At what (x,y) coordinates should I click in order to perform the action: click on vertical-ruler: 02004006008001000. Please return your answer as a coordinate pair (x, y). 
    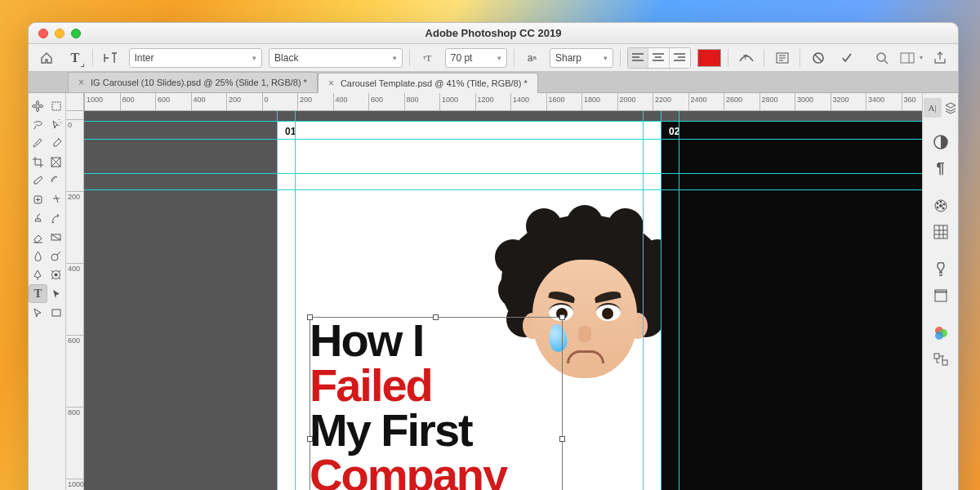
    Looking at the image, I should click on (75, 301).